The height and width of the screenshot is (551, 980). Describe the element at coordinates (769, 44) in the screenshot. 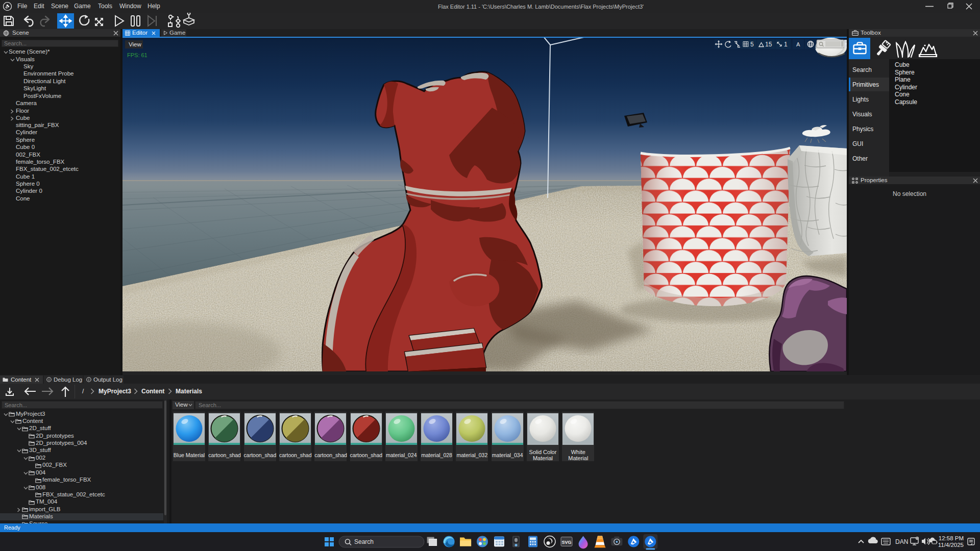

I see `svg-text: 15` at that location.